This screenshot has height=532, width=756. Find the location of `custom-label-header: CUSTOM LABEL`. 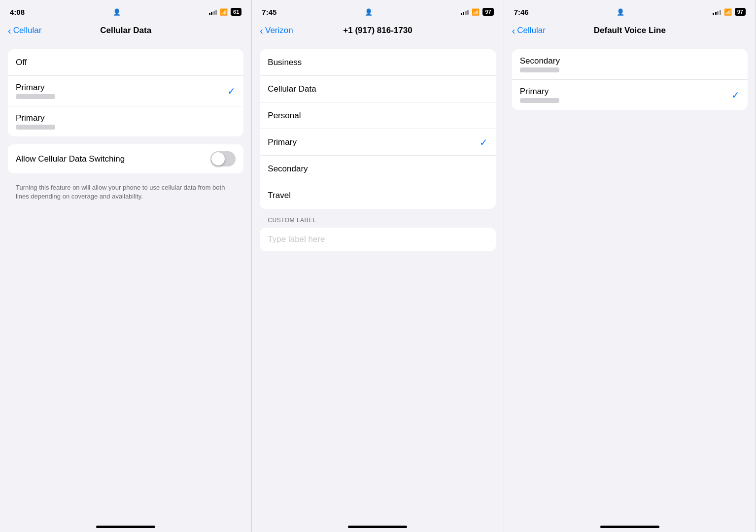

custom-label-header: CUSTOM LABEL is located at coordinates (378, 222).